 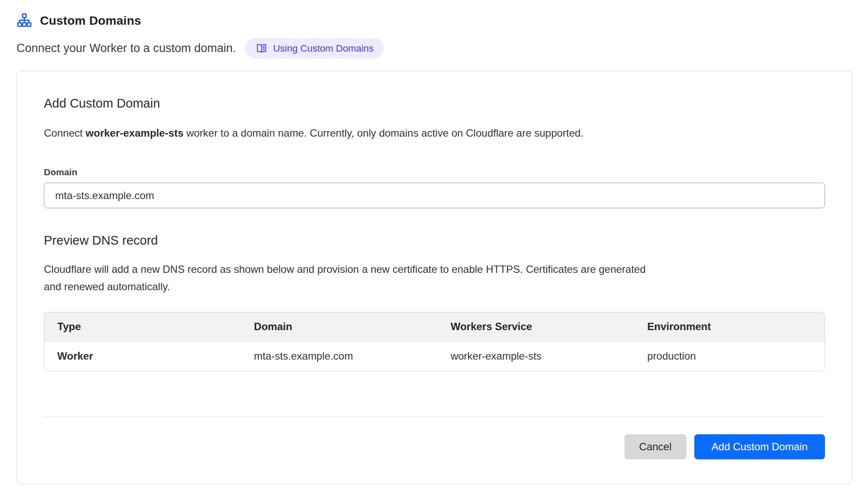 What do you see at coordinates (434, 416) in the screenshot?
I see `footer-divider` at bounding box center [434, 416].